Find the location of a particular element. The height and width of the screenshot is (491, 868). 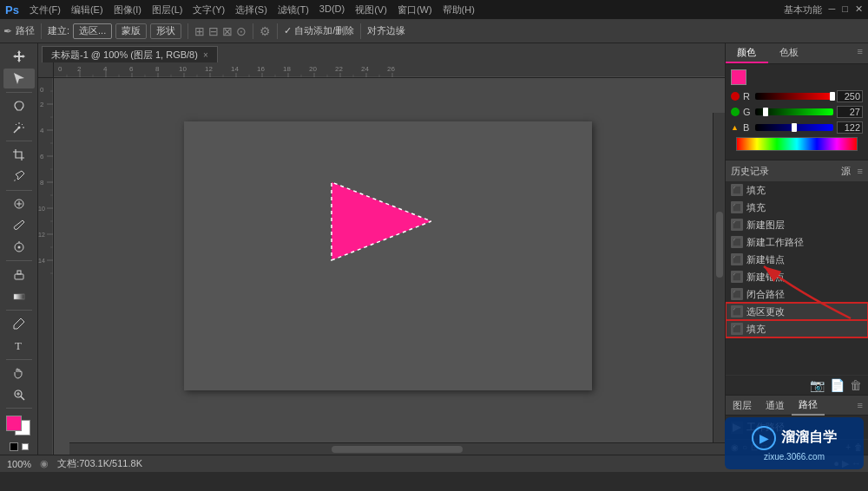

panel-options-icon: ≡ is located at coordinates (860, 405).